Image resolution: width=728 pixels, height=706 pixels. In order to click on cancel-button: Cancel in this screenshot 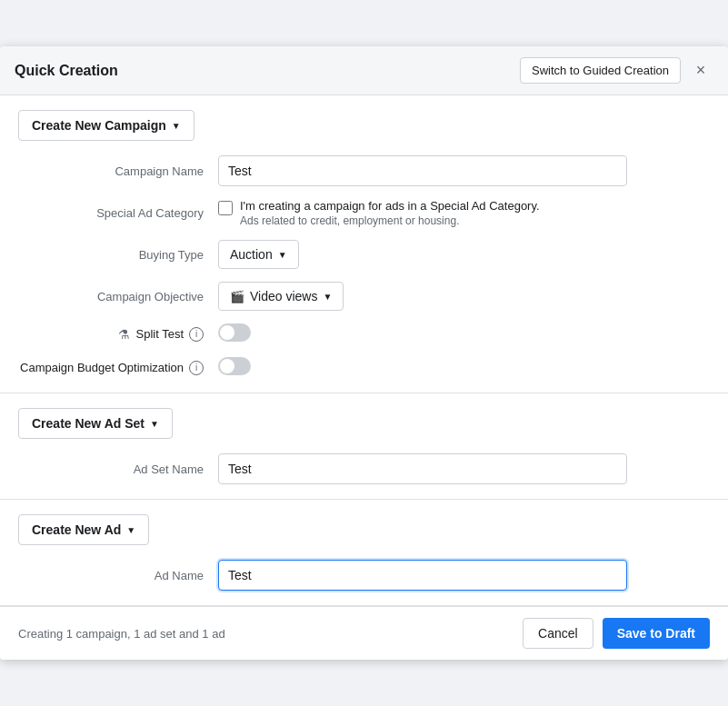, I will do `click(558, 633)`.